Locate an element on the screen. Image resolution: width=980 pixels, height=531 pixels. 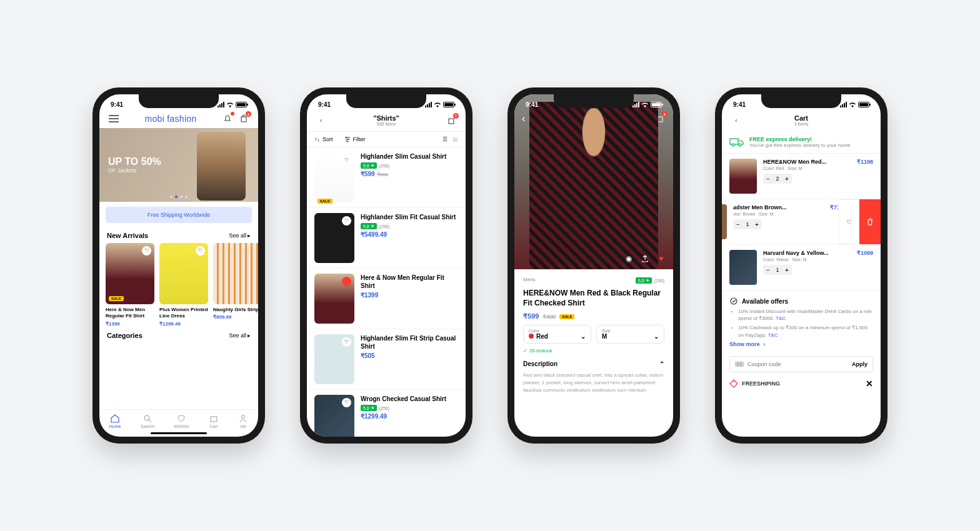
qty-stepper: −2+ is located at coordinates (778, 179).